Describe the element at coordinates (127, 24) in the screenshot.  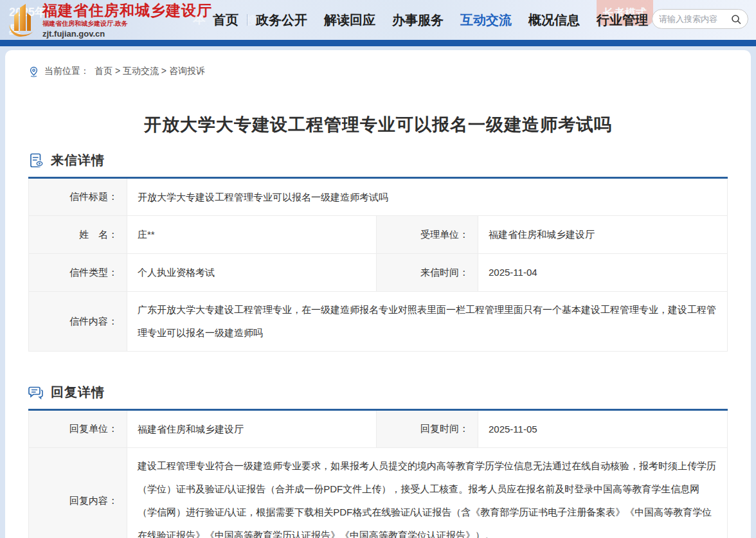
I see `site-subtitle: 福建省住房和城乡建设厅.政务` at that location.